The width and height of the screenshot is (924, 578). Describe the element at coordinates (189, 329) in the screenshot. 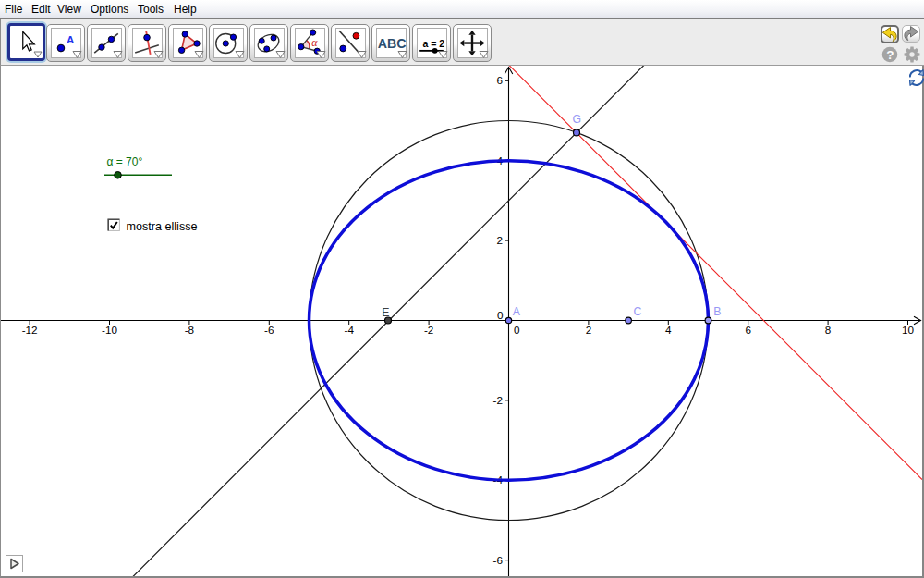

I see `svg-text: -8` at that location.